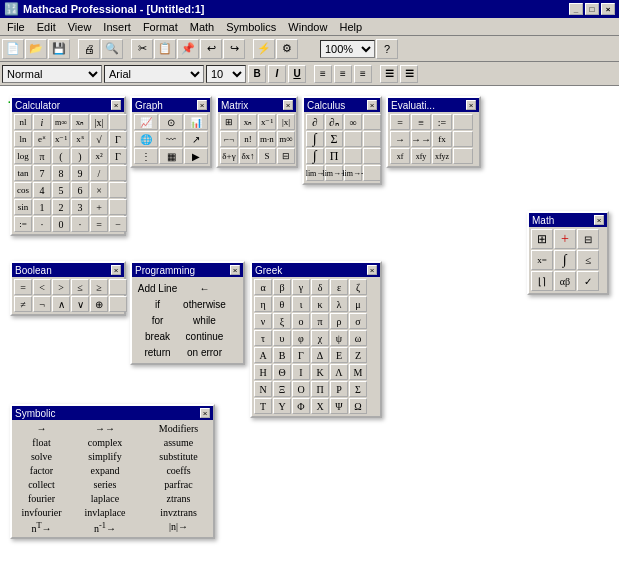  Describe the element at coordinates (588, 260) in the screenshot. I see `math-lteq: ≤` at that location.